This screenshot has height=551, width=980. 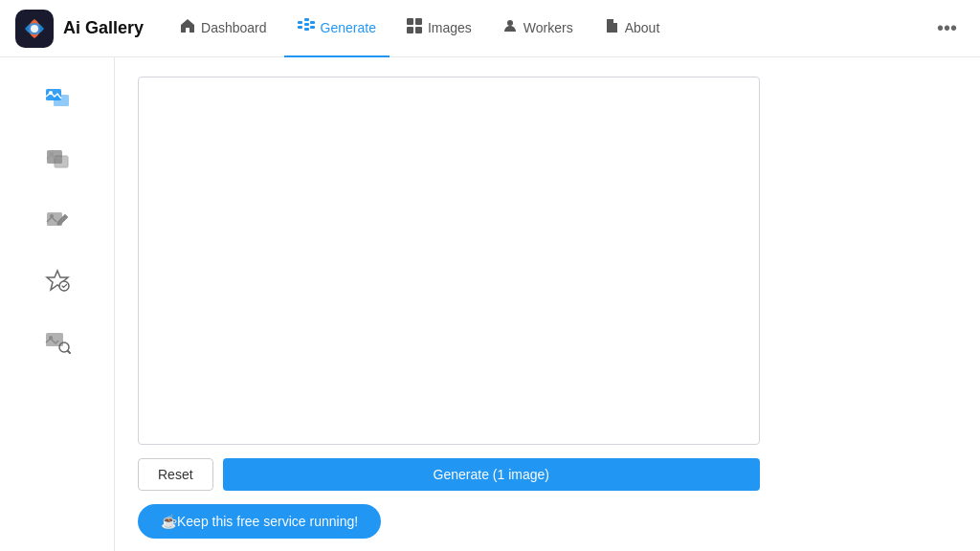 I want to click on document-icon, so click(x=612, y=27).